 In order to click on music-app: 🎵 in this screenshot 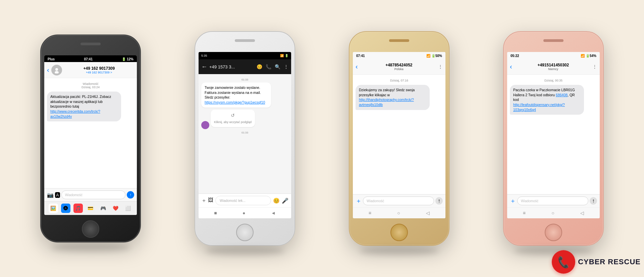, I will do `click(78, 208)`.